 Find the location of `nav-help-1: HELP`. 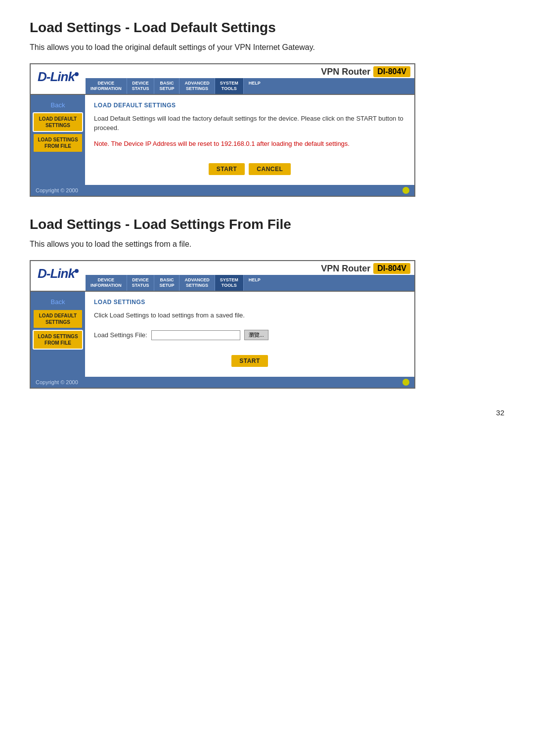

nav-help-1: HELP is located at coordinates (255, 86).